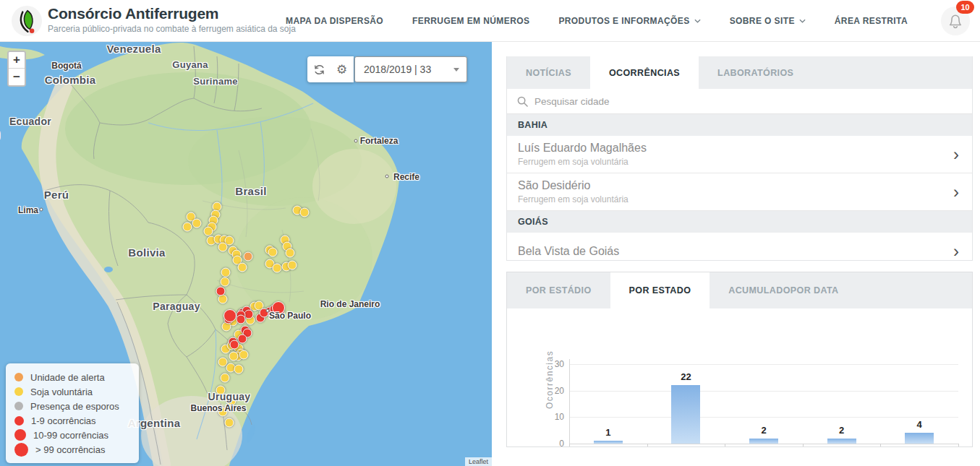  Describe the element at coordinates (739, 155) in the screenshot. I see `city-list-item: Luís Eduardo MagalhãesFerrugem em soja v…` at that location.